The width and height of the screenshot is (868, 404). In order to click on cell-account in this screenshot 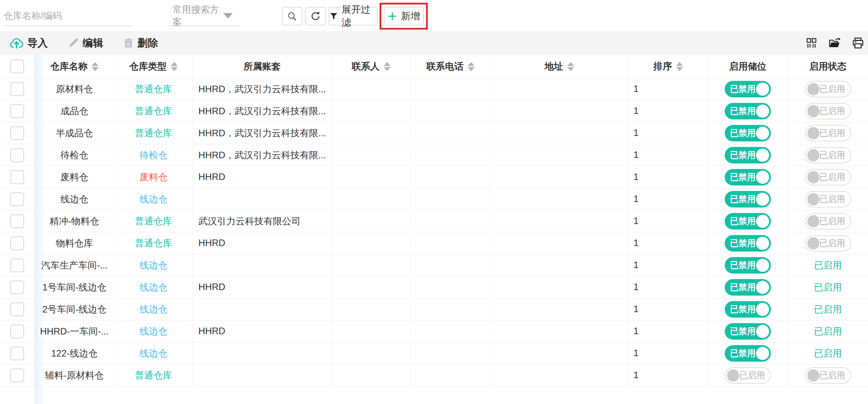, I will do `click(262, 375)`.